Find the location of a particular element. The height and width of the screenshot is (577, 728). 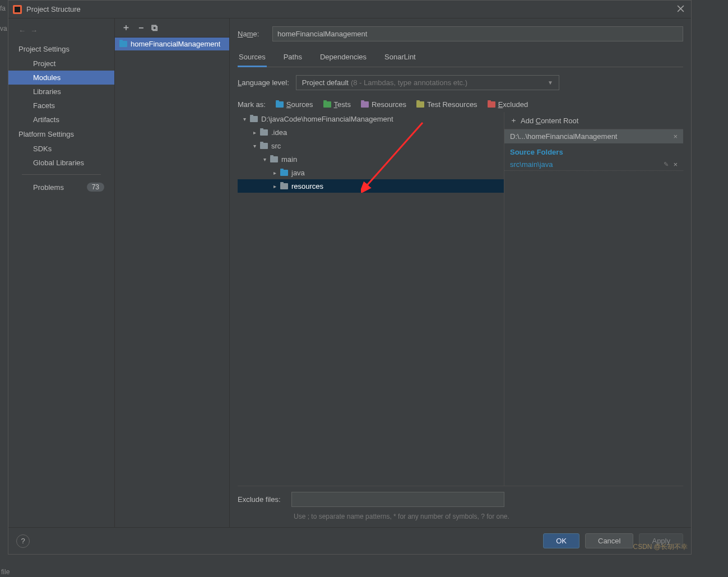

tree-row-root: ▾ D:\javaCode\homeFinancialManagement is located at coordinates (371, 119).